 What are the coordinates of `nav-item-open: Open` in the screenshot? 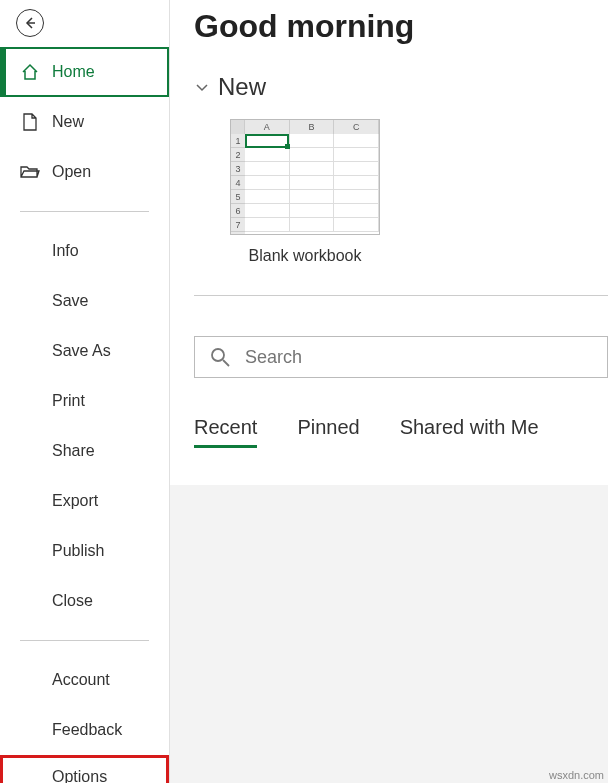 It's located at (84, 172).